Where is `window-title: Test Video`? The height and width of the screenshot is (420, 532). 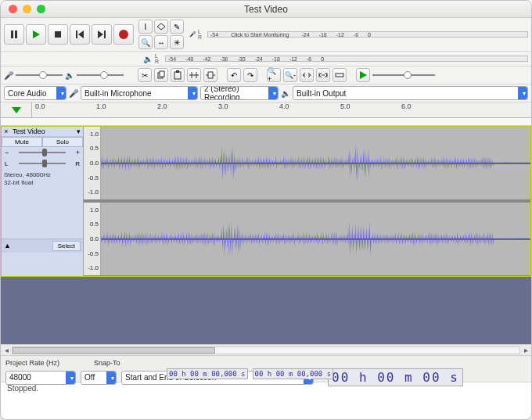
window-title: Test Video is located at coordinates (266, 9).